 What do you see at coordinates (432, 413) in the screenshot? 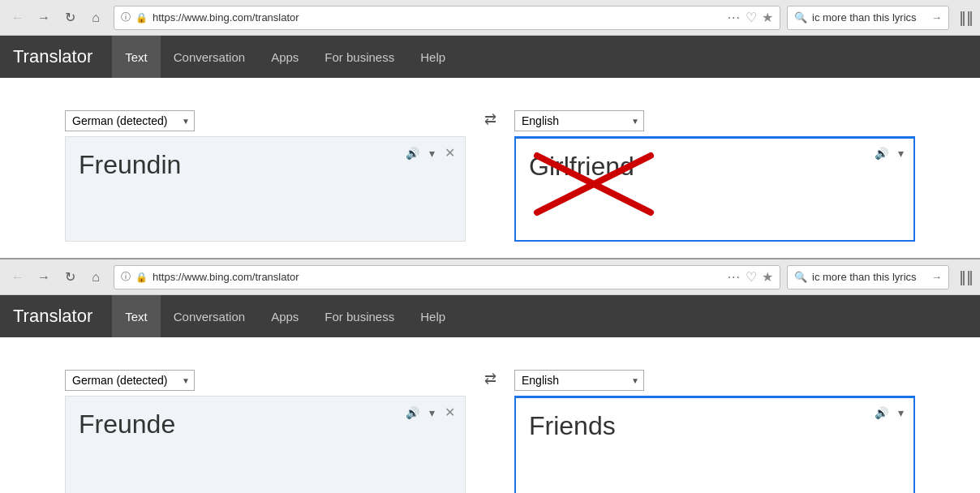
I see `chevron-icon-input-2: ▾` at bounding box center [432, 413].